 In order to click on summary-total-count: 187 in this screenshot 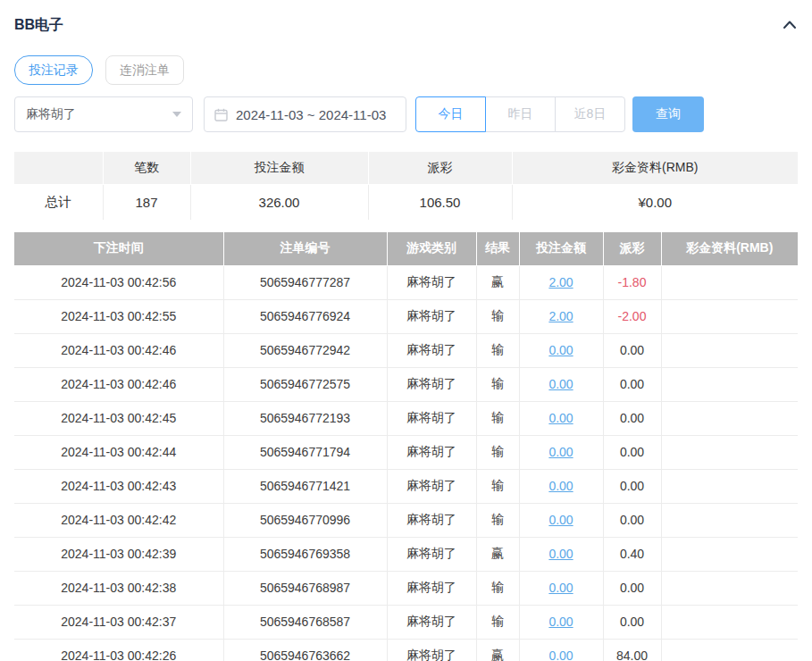, I will do `click(146, 202)`.